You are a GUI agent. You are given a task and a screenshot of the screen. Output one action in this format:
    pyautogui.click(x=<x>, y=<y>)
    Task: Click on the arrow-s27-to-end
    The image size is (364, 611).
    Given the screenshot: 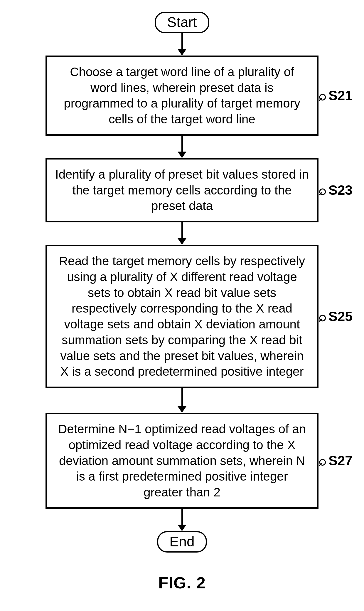 What is the action you would take?
    pyautogui.click(x=182, y=520)
    